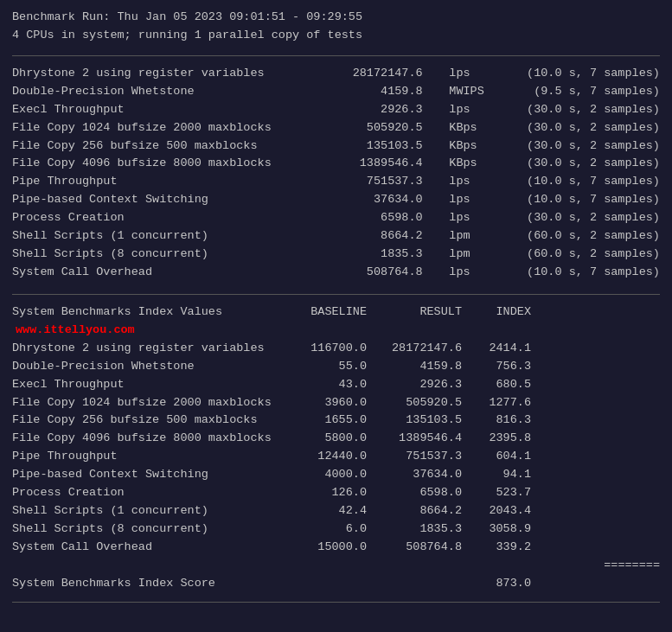 The height and width of the screenshot is (632, 672). Describe the element at coordinates (414, 403) in the screenshot. I see `index-result: 505920.5` at that location.